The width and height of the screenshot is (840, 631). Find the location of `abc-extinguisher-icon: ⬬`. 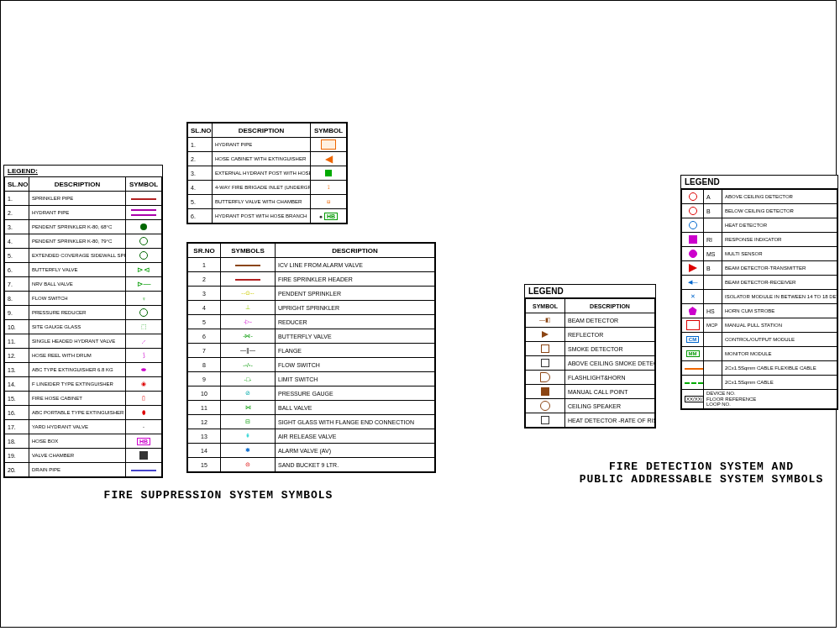

abc-extinguisher-icon: ⬬ is located at coordinates (144, 370).